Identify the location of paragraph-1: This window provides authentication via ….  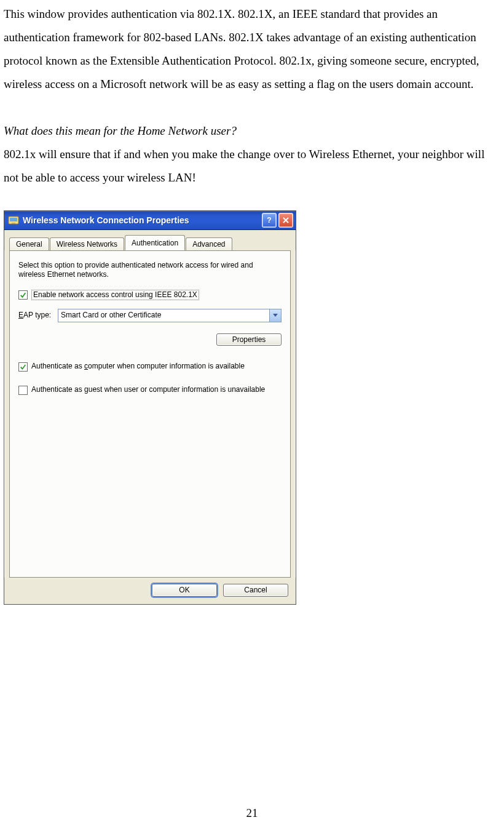
(251, 49).